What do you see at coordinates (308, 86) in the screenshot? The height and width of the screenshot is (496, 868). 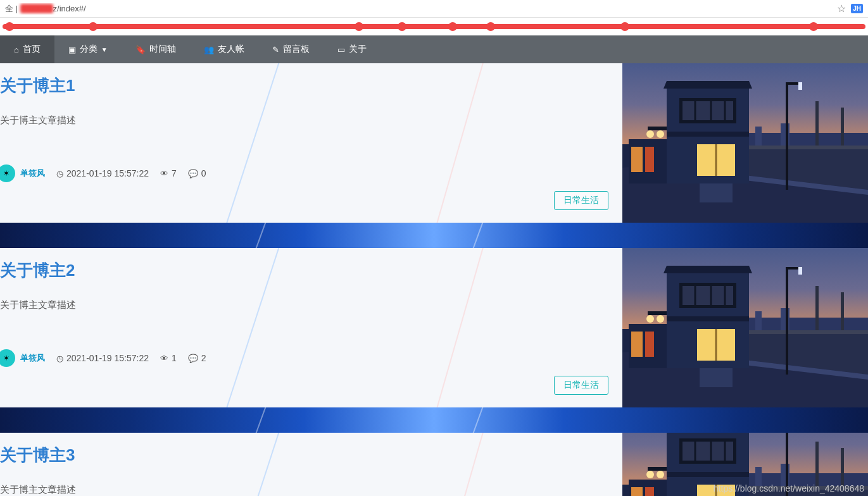 I see `post-title: 关于博主1` at bounding box center [308, 86].